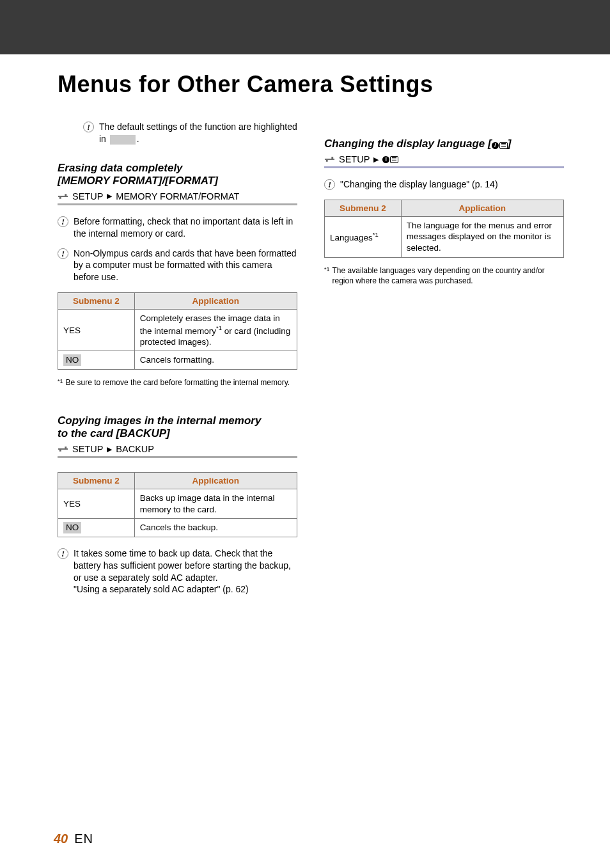  I want to click on table-row: NO Cancels formatting., so click(178, 361).